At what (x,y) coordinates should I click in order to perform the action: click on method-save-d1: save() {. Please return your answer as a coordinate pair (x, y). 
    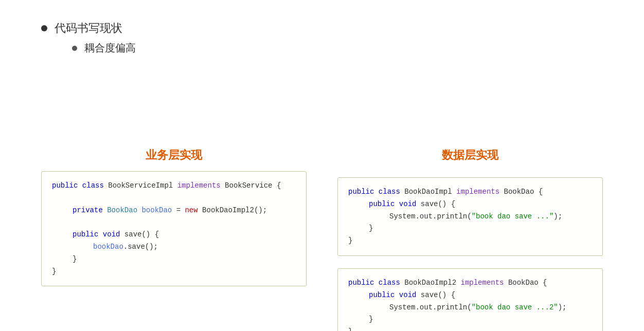
    Looking at the image, I should click on (438, 204).